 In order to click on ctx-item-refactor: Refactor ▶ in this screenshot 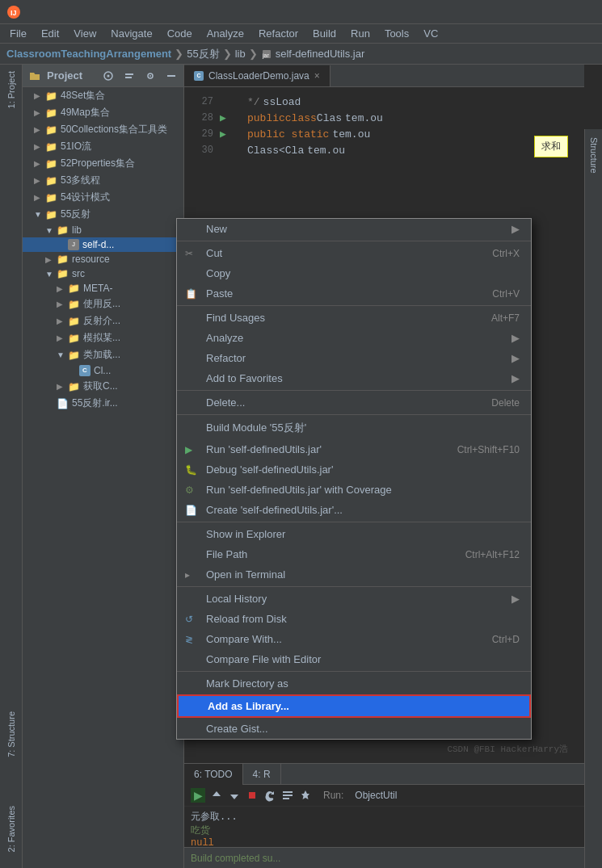, I will do `click(354, 359)`.